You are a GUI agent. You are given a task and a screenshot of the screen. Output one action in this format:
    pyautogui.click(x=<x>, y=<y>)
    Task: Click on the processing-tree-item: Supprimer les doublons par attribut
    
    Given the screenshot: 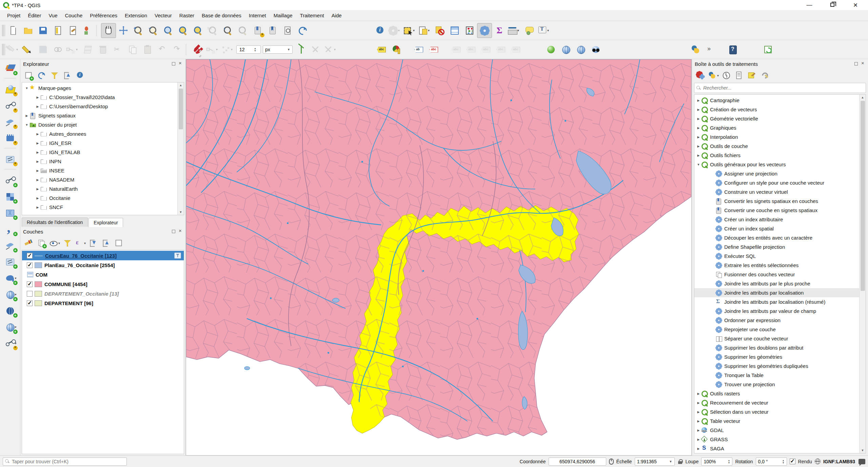 What is the action you would take?
    pyautogui.click(x=777, y=348)
    